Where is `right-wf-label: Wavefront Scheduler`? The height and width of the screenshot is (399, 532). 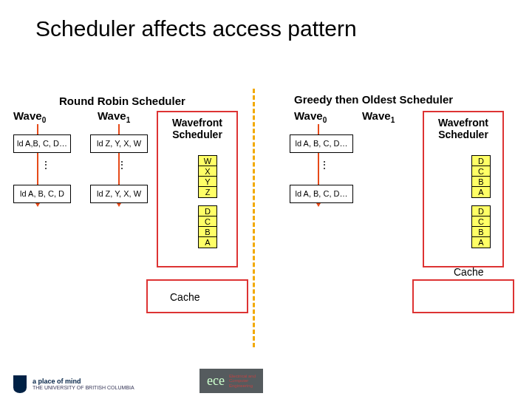 right-wf-label: Wavefront Scheduler is located at coordinates (463, 129).